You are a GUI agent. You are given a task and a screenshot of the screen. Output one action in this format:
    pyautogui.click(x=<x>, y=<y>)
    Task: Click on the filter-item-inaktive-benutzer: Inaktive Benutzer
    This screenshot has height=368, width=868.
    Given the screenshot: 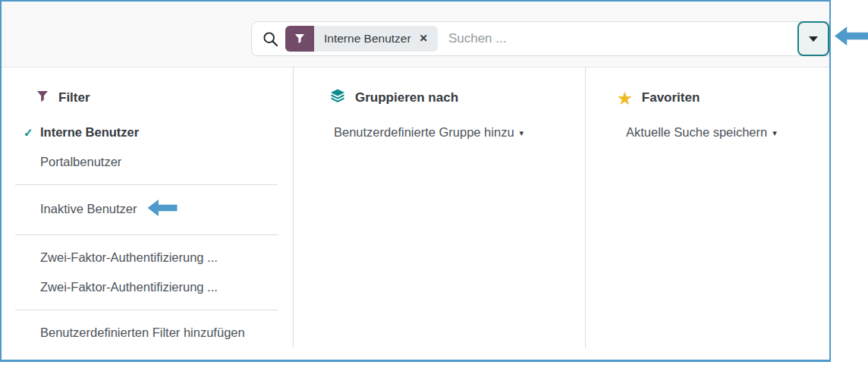 What is the action you would take?
    pyautogui.click(x=147, y=209)
    